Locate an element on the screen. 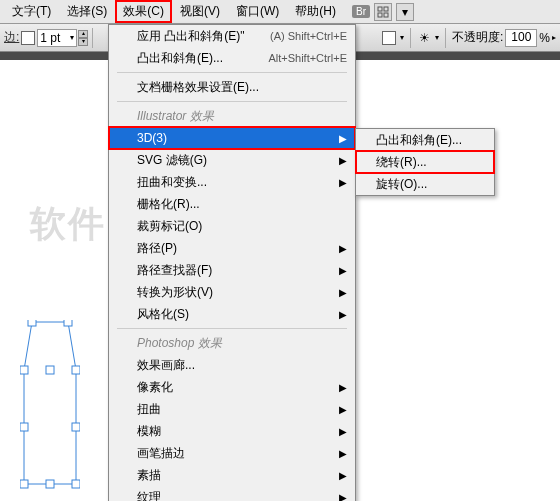  menu-header-photoshop: Photoshop 效果 is located at coordinates (232, 343).